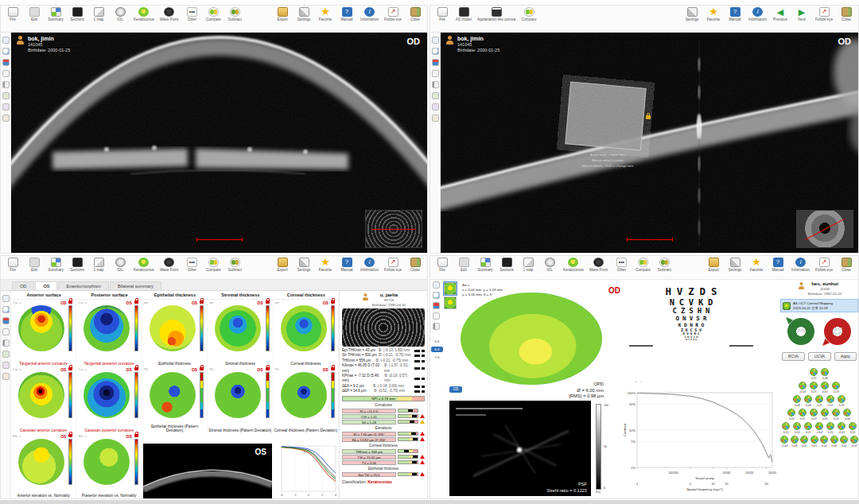 Image resolution: width=859 pixels, height=504 pixels. I want to click on tab-od: OD, so click(23, 286).